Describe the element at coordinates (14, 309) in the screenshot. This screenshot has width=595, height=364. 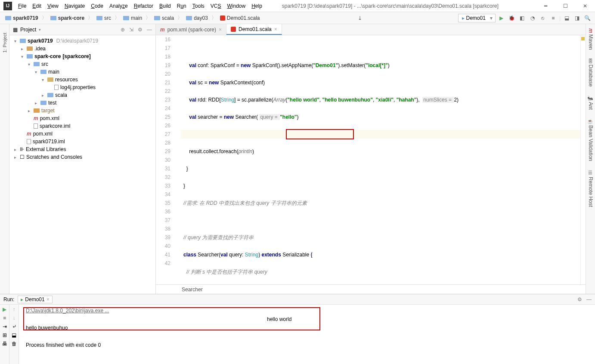
I see `up-icon: ↑` at that location.